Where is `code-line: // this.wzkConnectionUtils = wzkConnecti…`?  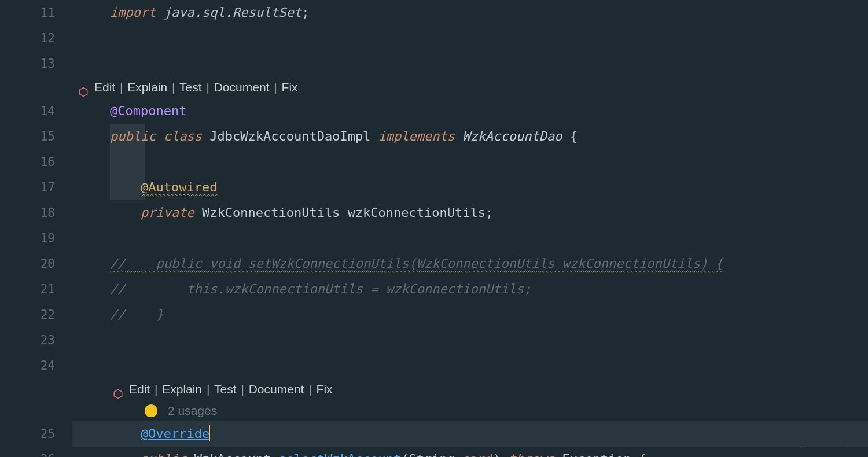
code-line: // this.wzkConnectionUtils = wzkConnecti… is located at coordinates (470, 289).